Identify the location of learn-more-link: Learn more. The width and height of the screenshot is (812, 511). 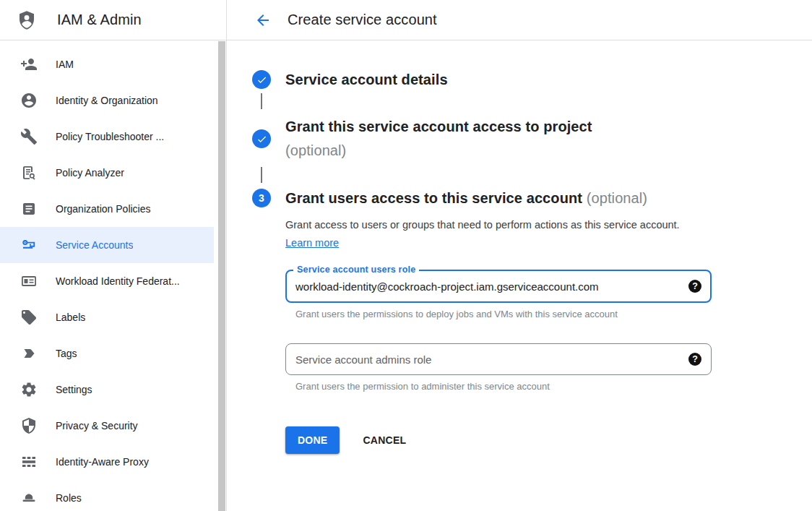
(312, 243).